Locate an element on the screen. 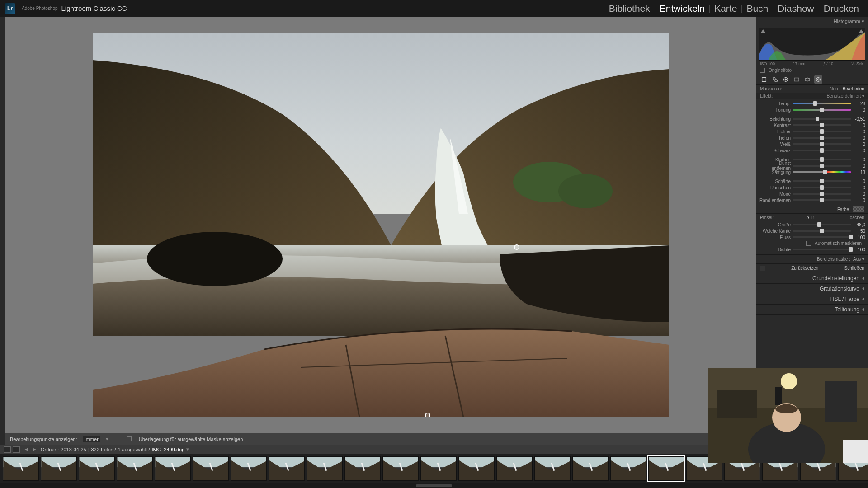 Image resolution: width=868 pixels, height=488 pixels. nav-map: Karte is located at coordinates (726, 9).